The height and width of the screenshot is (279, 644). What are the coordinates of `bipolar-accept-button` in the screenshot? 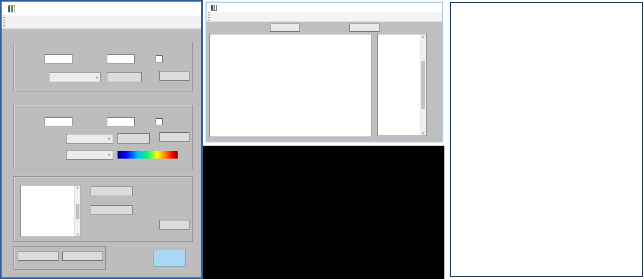 It's located at (174, 225).